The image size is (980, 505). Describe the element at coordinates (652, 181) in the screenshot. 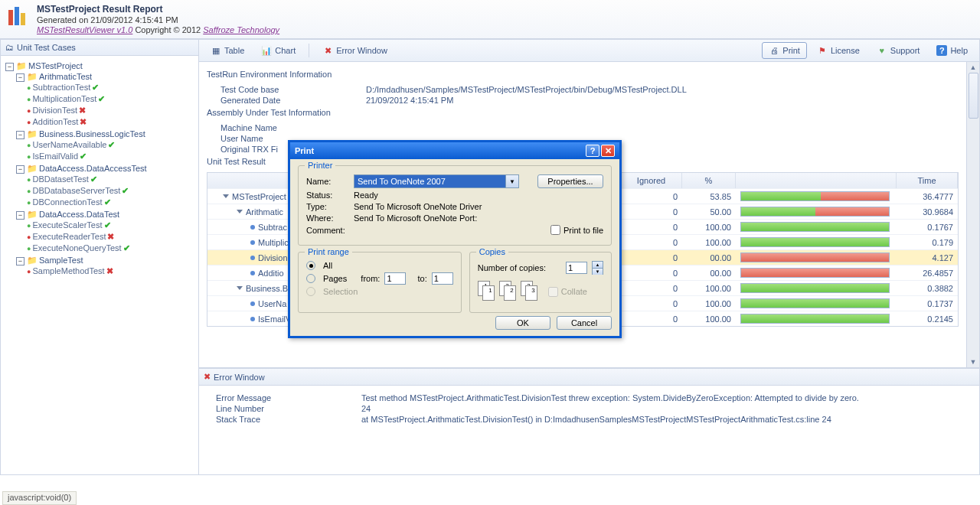

I see `col-ignored: Ignored` at that location.